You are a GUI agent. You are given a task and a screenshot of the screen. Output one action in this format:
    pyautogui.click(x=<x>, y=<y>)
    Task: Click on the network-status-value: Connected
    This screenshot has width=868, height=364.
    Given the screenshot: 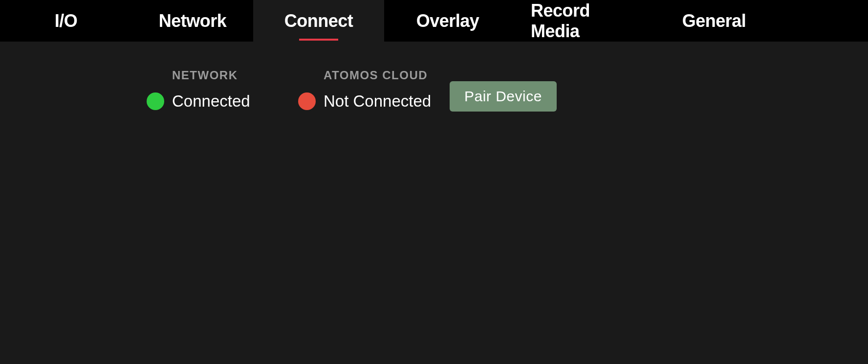 What is the action you would take?
    pyautogui.click(x=211, y=101)
    